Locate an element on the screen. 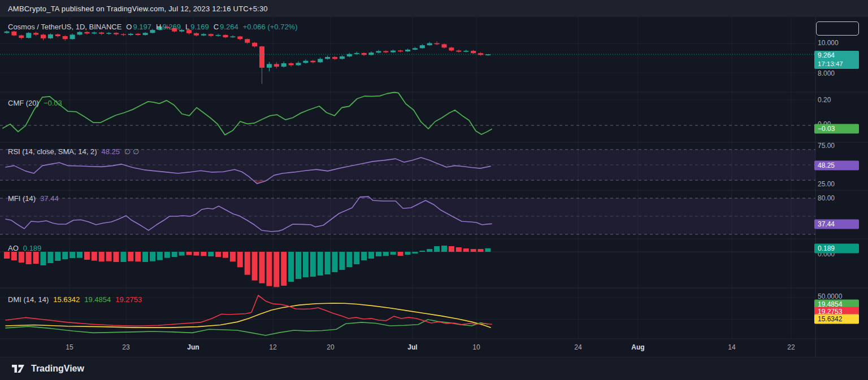 The image size is (868, 380). rsi-legend: RSI (14, close, SMA, 14, 2) 48.25 ∅ ∅ is located at coordinates (73, 151).